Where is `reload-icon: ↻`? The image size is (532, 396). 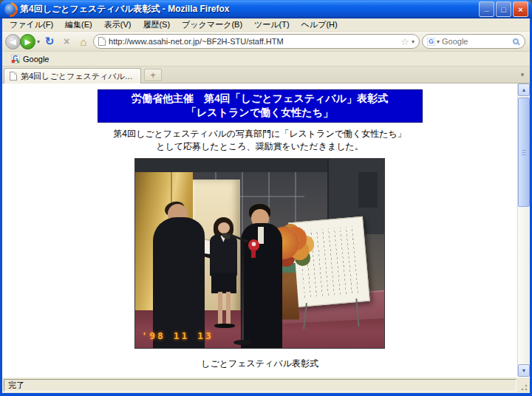 reload-icon: ↻ is located at coordinates (50, 41).